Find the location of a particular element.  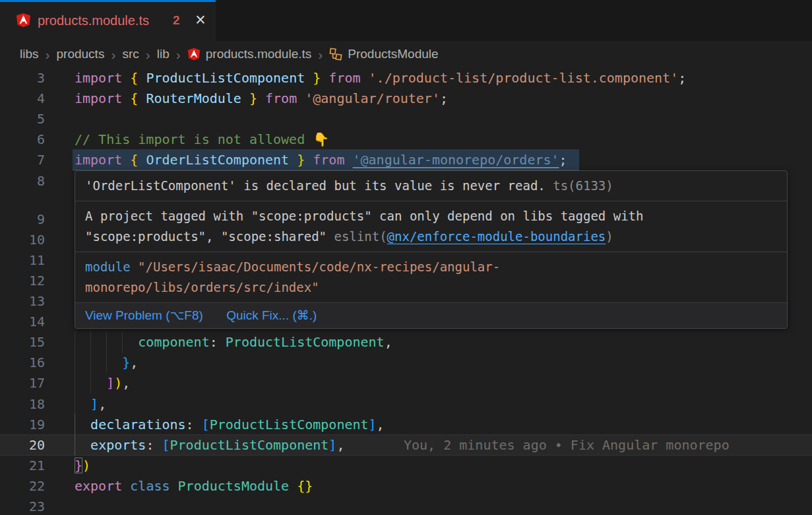

token: {} is located at coordinates (305, 486).